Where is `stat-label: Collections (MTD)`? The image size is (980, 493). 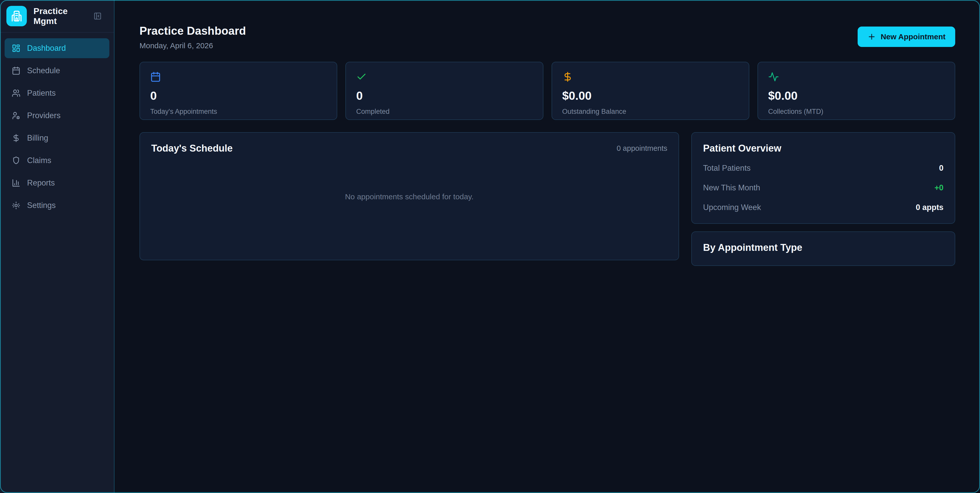
stat-label: Collections (MTD) is located at coordinates (856, 112).